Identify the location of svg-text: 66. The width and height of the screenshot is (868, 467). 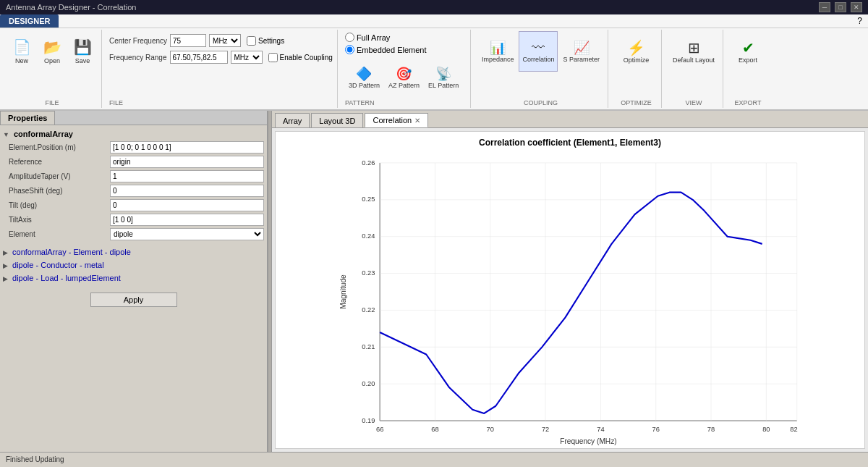
(380, 429).